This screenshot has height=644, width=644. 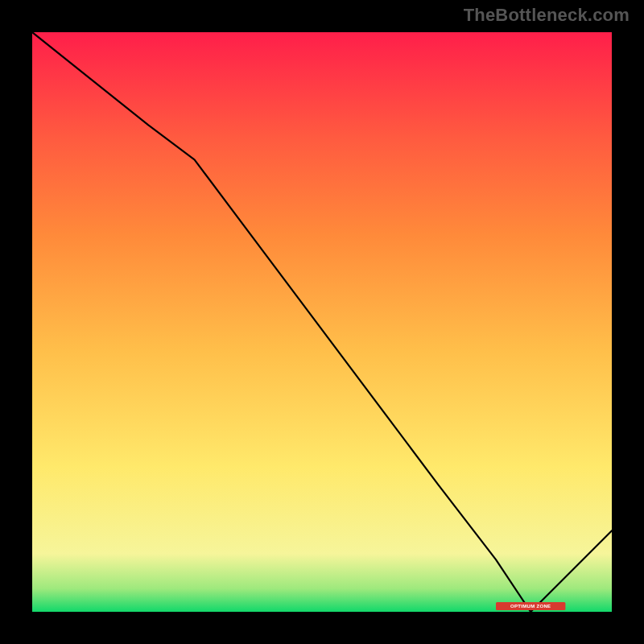 What do you see at coordinates (530, 606) in the screenshot?
I see `optimal-zone-label: OPTIMUM ZONE` at bounding box center [530, 606].